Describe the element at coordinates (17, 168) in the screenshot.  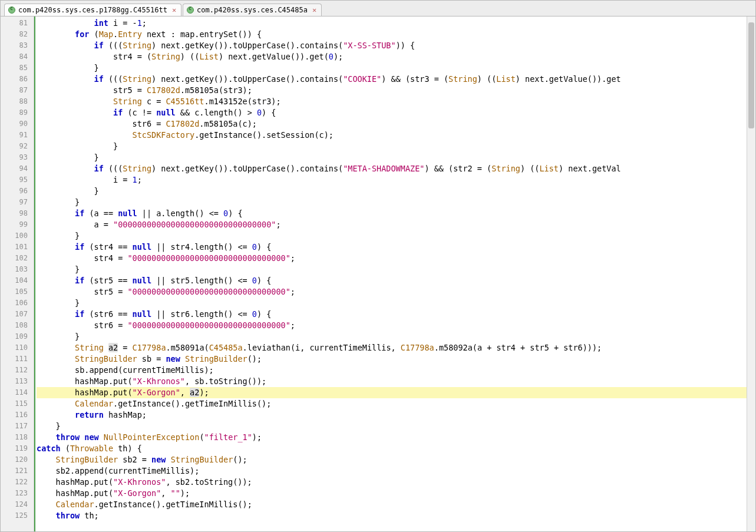
I see `line-number: 94` at that location.